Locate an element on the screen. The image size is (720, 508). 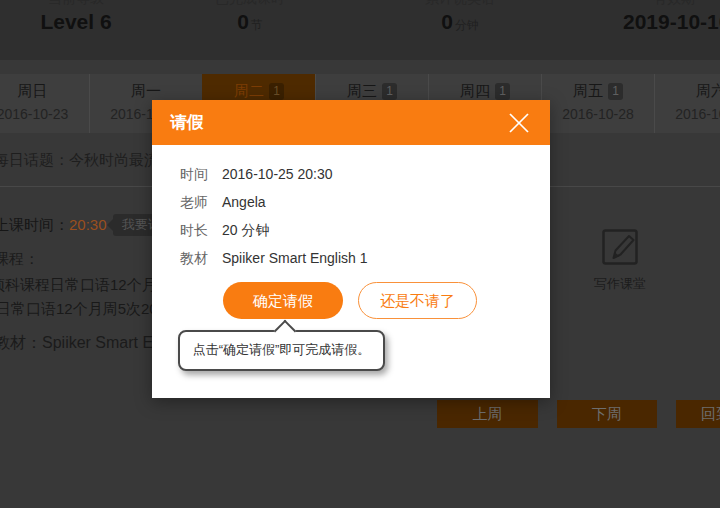
stat-unit: 节 is located at coordinates (257, 25).